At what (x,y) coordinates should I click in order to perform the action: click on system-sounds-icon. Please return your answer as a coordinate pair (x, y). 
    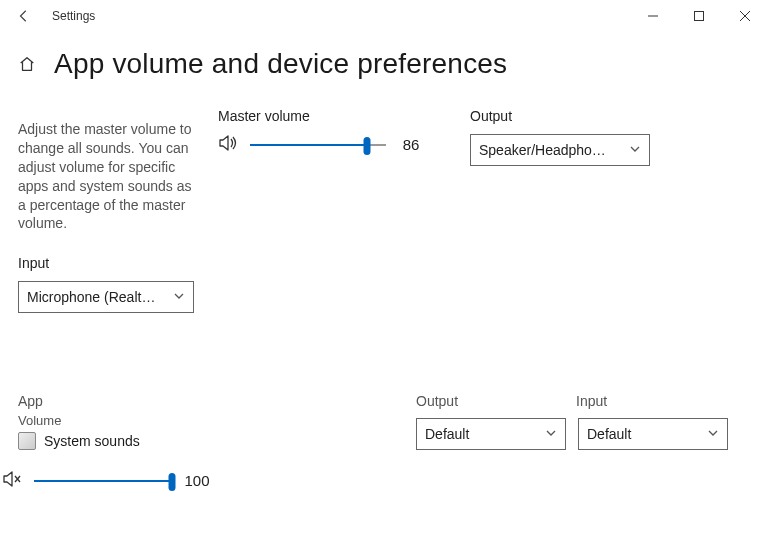
    Looking at the image, I should click on (27, 441).